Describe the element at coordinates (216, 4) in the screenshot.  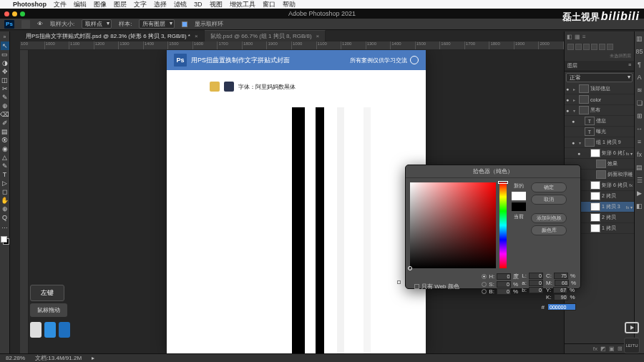
I see `menu-view: 视图` at that location.